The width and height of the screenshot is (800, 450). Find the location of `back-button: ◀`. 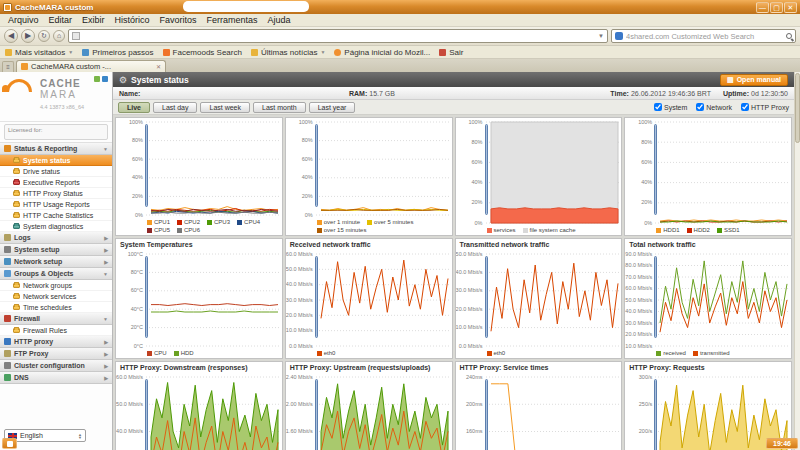

back-button: ◀ is located at coordinates (11, 36).